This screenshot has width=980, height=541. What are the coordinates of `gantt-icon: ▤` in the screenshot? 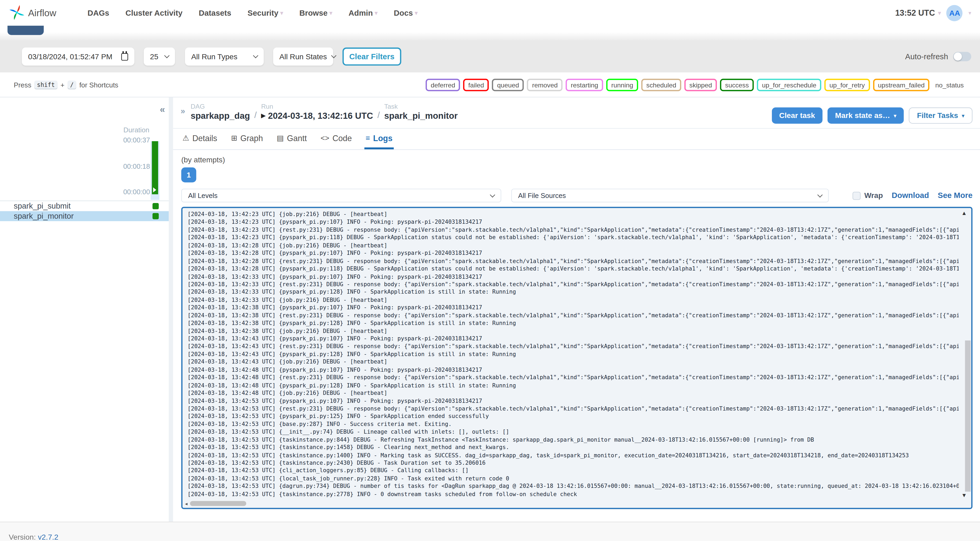 It's located at (280, 138).